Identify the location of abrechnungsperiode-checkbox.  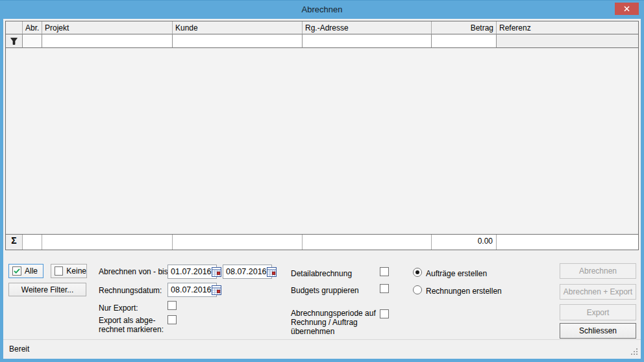
(384, 314).